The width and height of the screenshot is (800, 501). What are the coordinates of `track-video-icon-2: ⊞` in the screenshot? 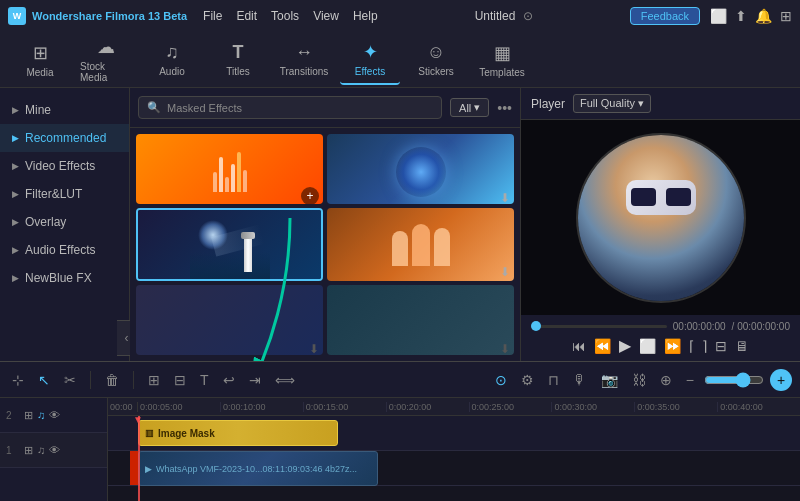 It's located at (28, 416).